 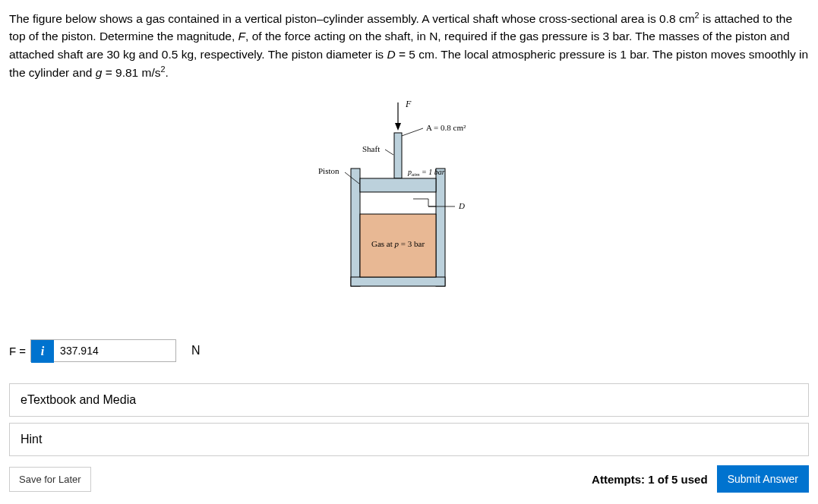 I want to click on svg-text: Piston, so click(x=329, y=171).